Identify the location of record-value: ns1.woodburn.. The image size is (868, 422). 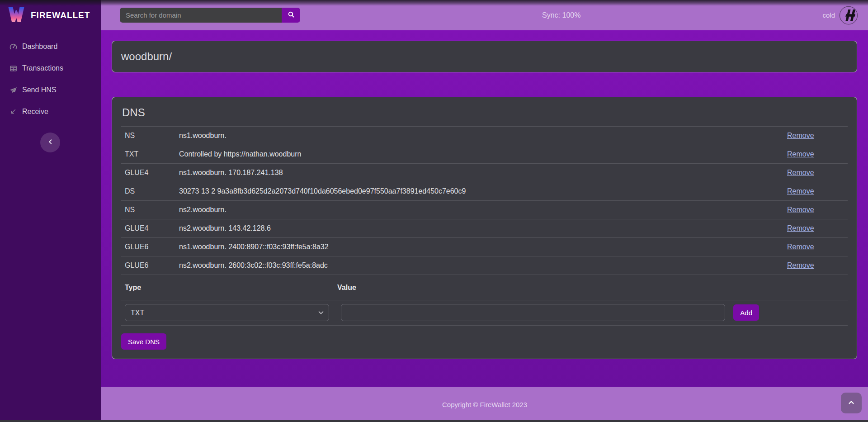
(483, 136).